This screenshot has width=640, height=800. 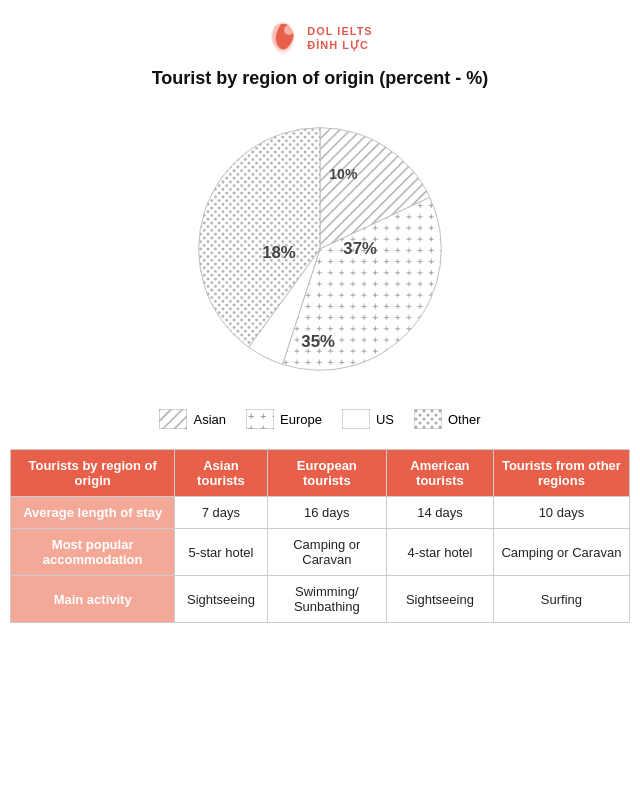 I want to click on table-header-col1: Asian tourists, so click(x=221, y=474).